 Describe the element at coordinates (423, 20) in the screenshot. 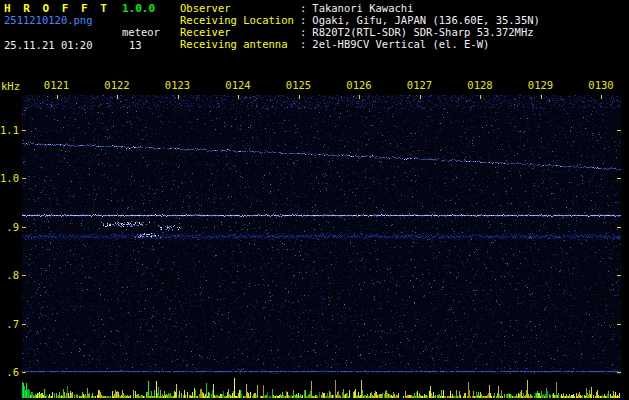

I see `station-value: Ogaki, Gifu, JAPAN (136.60E, 35.35N)` at that location.